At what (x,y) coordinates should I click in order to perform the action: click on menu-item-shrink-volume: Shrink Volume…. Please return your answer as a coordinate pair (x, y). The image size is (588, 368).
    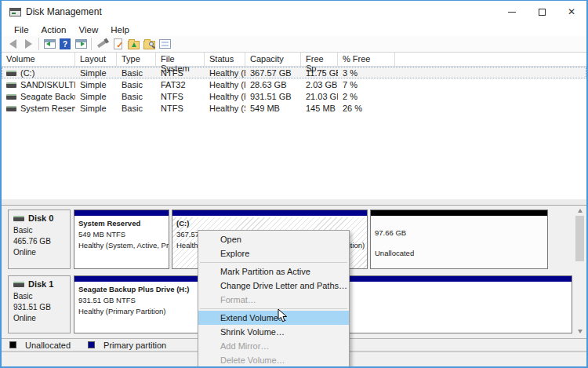
    Looking at the image, I should click on (274, 332).